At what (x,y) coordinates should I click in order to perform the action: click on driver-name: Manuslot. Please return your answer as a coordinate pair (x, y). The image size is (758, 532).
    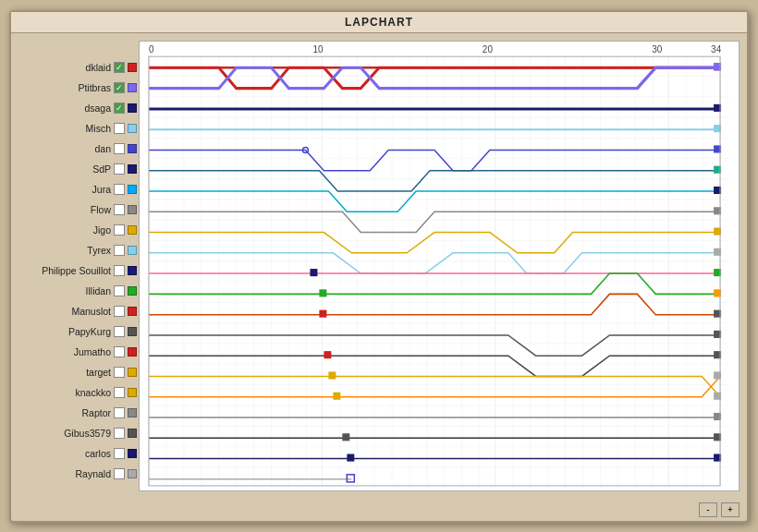
    Looking at the image, I should click on (91, 311).